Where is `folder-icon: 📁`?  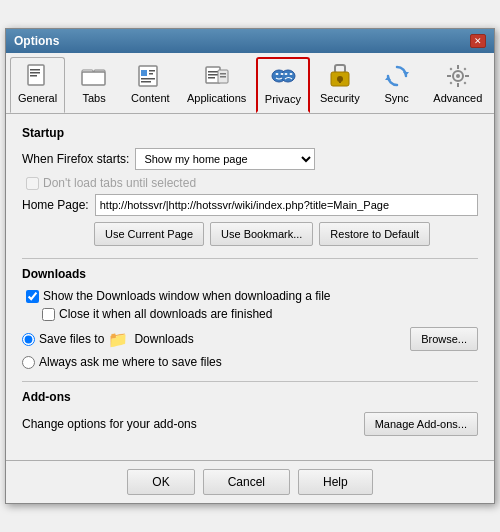 folder-icon: 📁 is located at coordinates (118, 340).